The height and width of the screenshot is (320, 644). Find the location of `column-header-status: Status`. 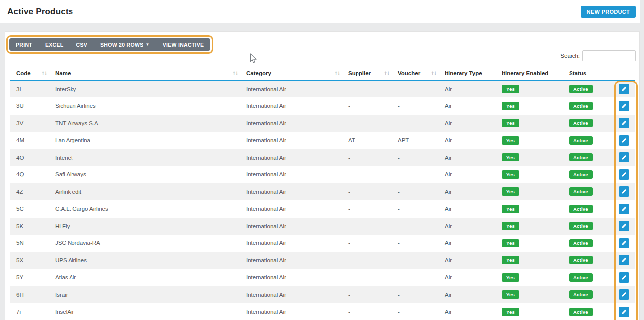

column-header-status: Status is located at coordinates (588, 74).